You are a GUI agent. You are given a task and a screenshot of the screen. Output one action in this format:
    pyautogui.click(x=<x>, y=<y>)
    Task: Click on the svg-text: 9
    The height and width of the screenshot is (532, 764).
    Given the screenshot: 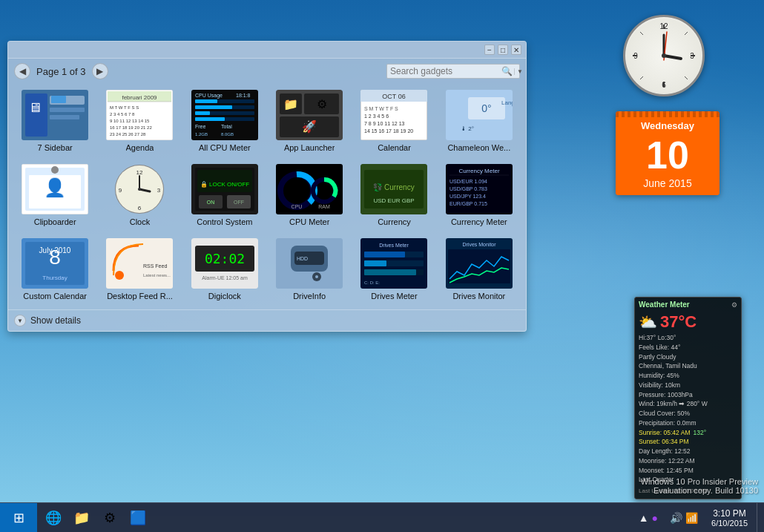 What is the action you would take?
    pyautogui.click(x=120, y=190)
    